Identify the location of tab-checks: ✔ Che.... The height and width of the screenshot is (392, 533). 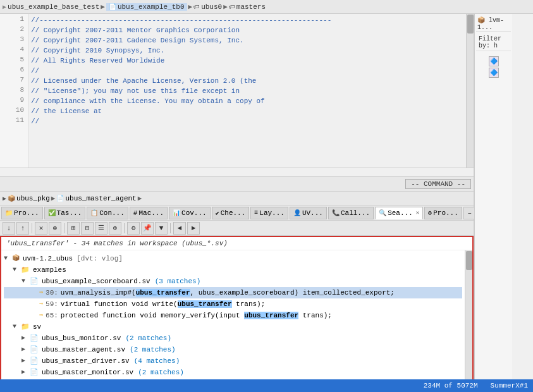
(231, 213).